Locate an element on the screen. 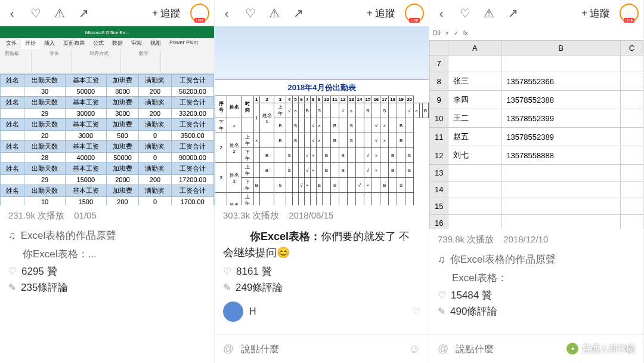 Image resolution: width=644 pixels, height=363 pixels. play-meta: 739.8k 次播放 2018/12/10 is located at coordinates (537, 240).